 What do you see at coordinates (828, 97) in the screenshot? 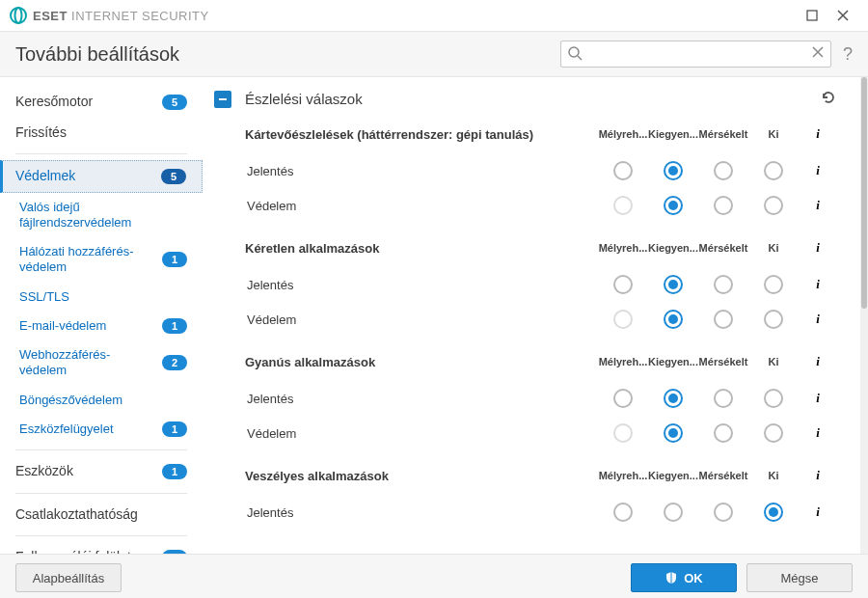
I see `undo-icon` at bounding box center [828, 97].